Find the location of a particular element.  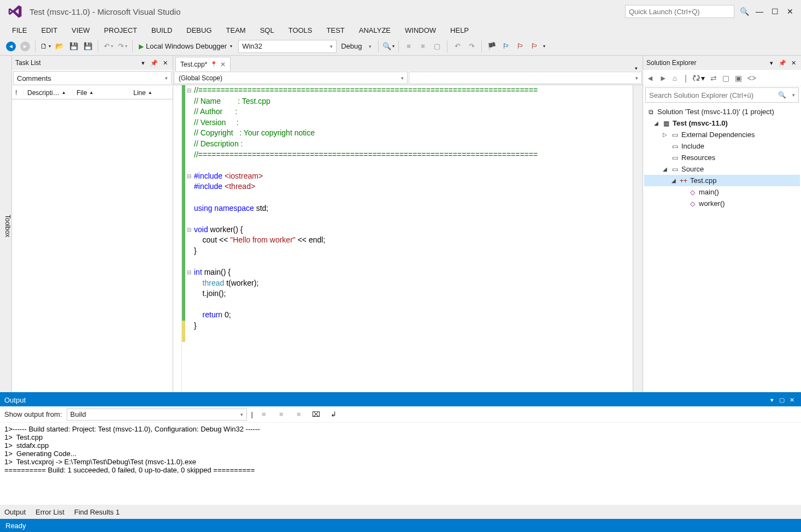

flag-1-icon: 🏴 is located at coordinates (492, 46).